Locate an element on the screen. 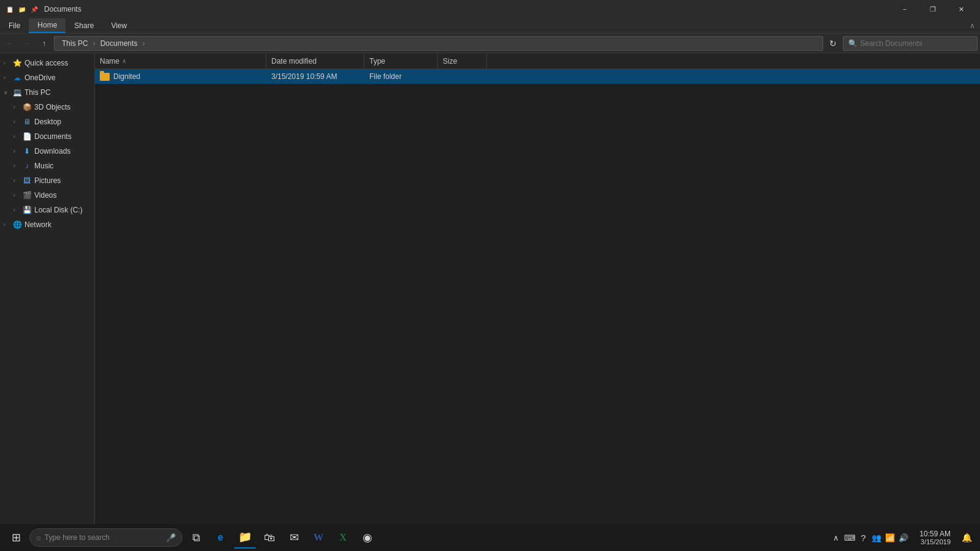 Image resolution: width=980 pixels, height=551 pixels. onedrive-icon: ☁ is located at coordinates (17, 78).